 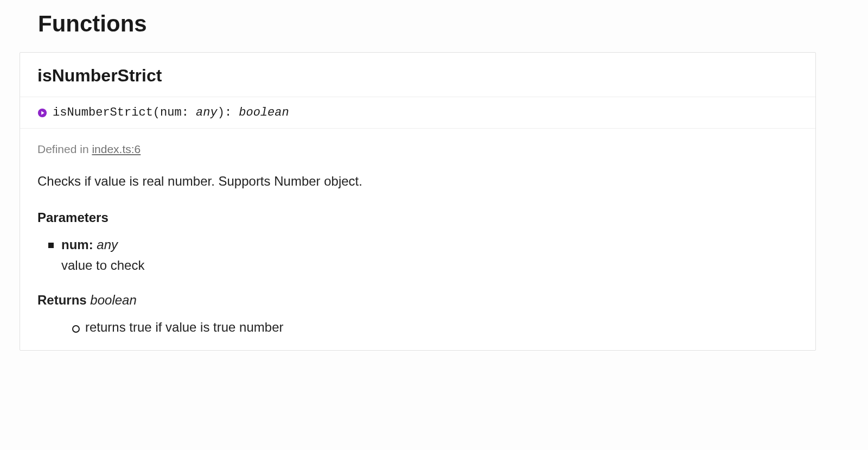 What do you see at coordinates (107, 244) in the screenshot?
I see `param-type: any` at bounding box center [107, 244].